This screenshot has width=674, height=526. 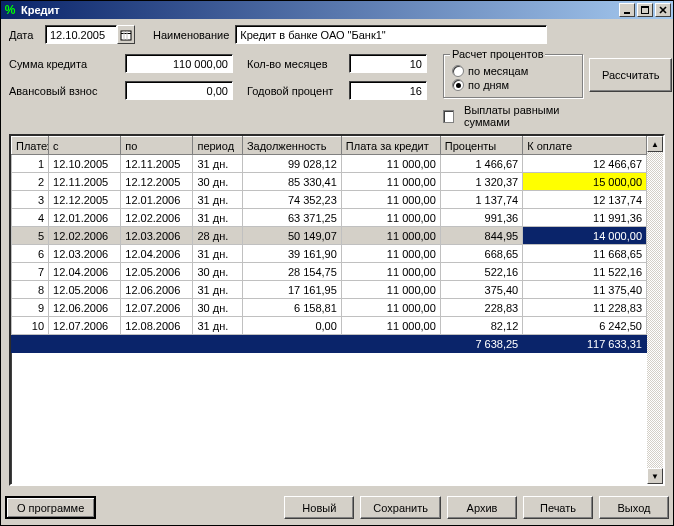 What do you see at coordinates (388, 64) in the screenshot?
I see `months-input` at bounding box center [388, 64].